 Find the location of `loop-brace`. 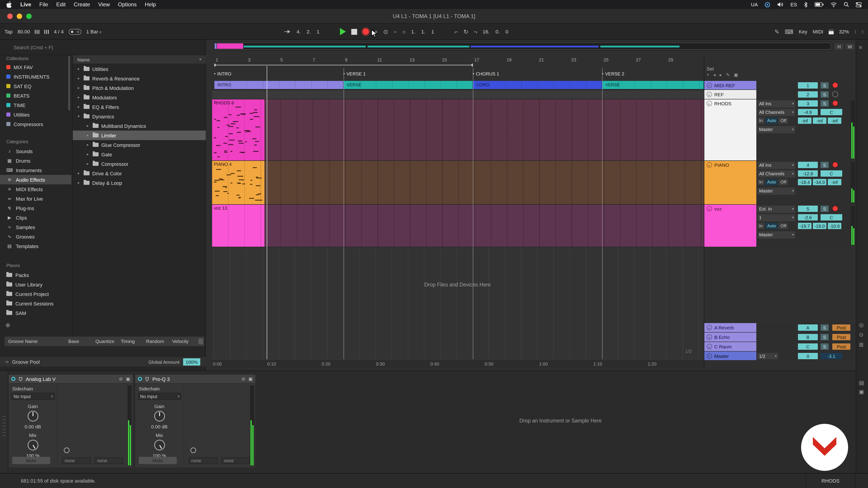

loop-brace is located at coordinates (344, 65).